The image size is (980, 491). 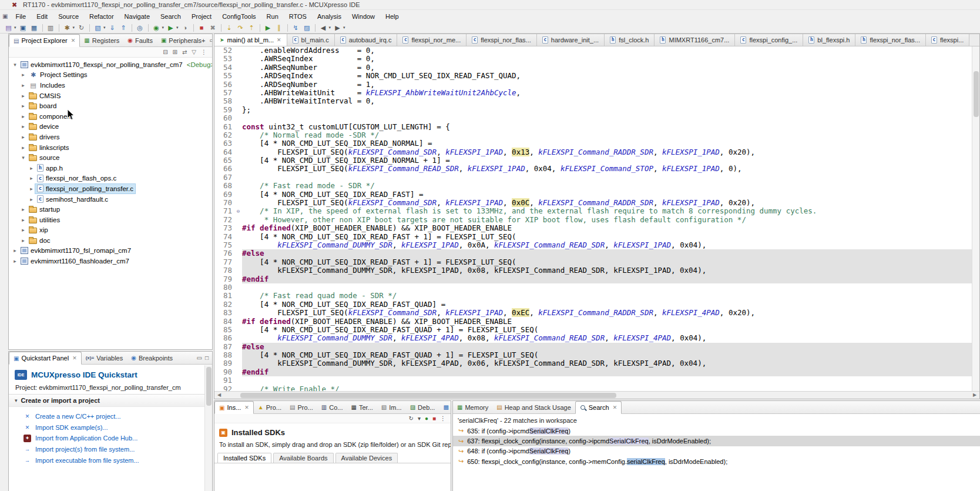 I want to click on collapse-all-icon: ⊟, so click(x=165, y=52).